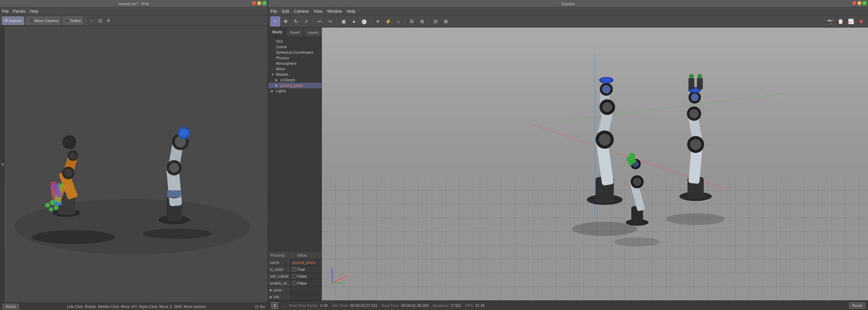 This screenshot has width=868, height=310. I want to click on gazebo-max-btn, so click(865, 3).